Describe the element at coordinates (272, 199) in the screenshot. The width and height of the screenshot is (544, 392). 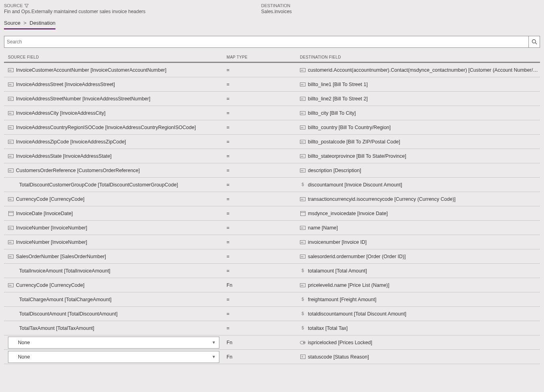
I see `mapping-row: CurrencyCode [CurrencyCode]=transactionc…` at that location.